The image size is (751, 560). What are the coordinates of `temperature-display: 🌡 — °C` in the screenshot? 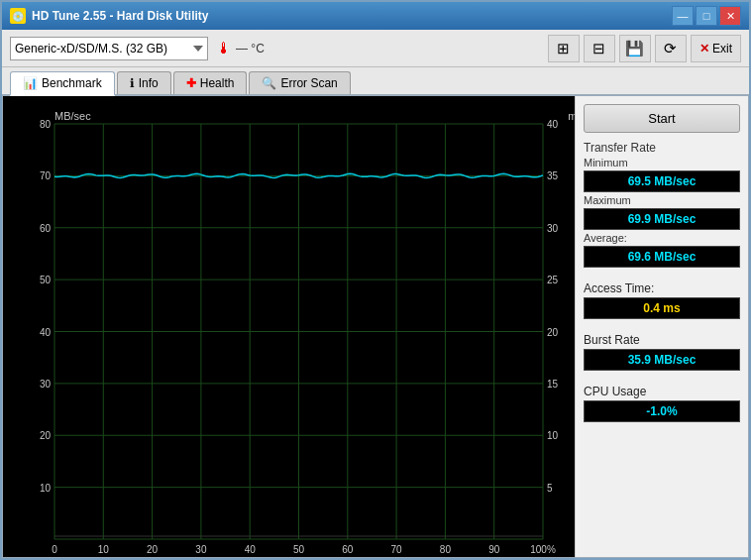 It's located at (240, 49).